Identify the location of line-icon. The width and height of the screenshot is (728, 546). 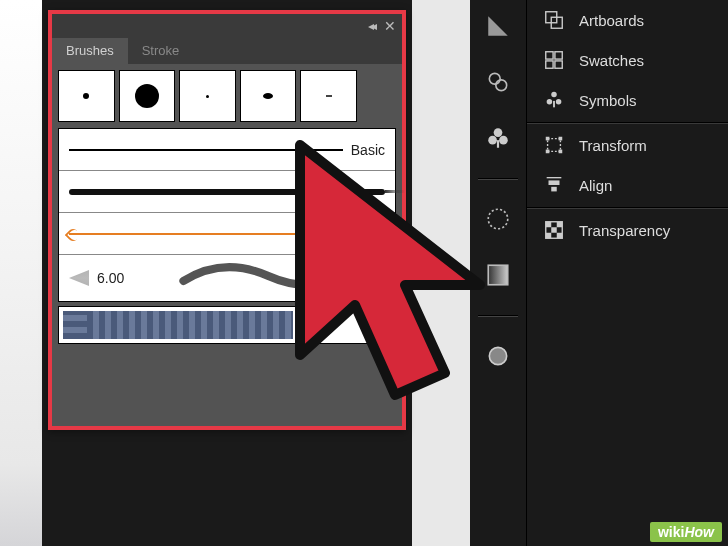
(206, 150).